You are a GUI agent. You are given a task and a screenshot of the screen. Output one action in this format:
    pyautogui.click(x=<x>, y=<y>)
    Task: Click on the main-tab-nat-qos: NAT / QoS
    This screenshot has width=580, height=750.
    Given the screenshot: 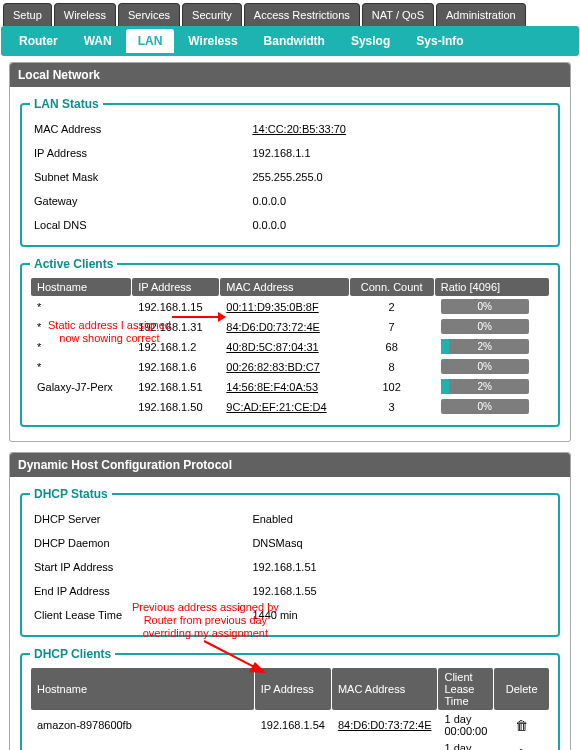 What is the action you would take?
    pyautogui.click(x=398, y=14)
    